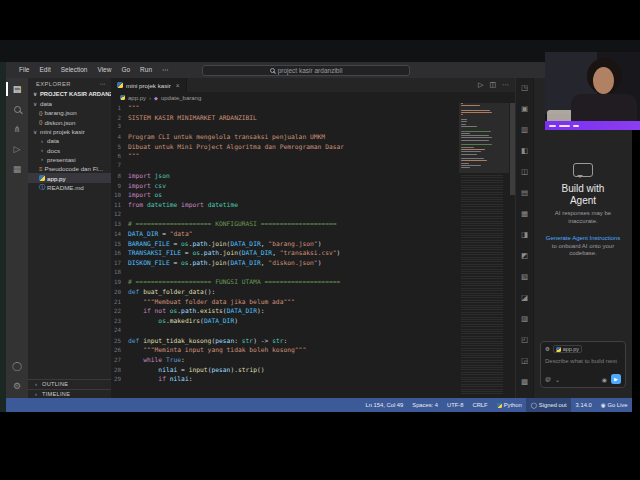 This screenshot has height=480, width=640. I want to click on run-icon: ▷, so click(480, 85).